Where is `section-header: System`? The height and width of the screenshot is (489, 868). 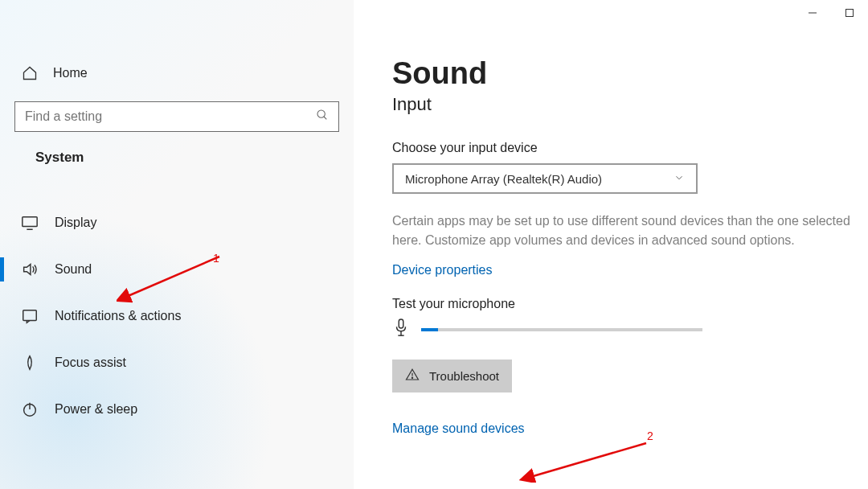
section-header: System is located at coordinates (177, 151).